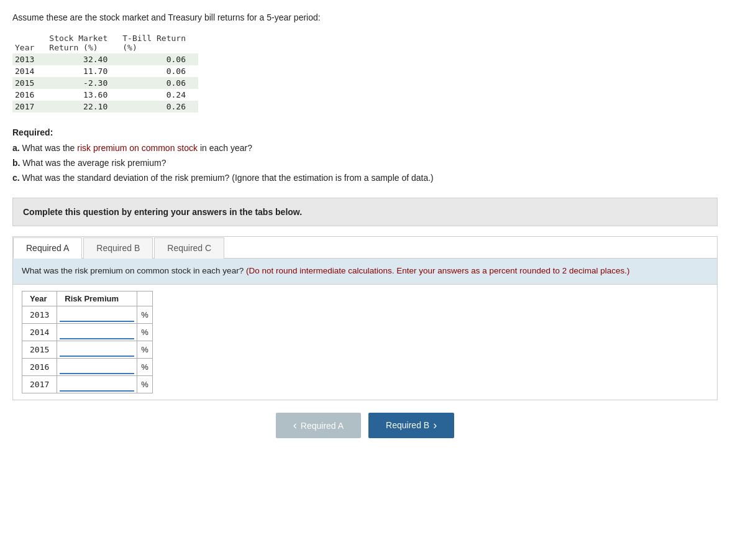 This screenshot has height=560, width=730. Describe the element at coordinates (16, 178) in the screenshot. I see `req-letter-c: c.` at that location.